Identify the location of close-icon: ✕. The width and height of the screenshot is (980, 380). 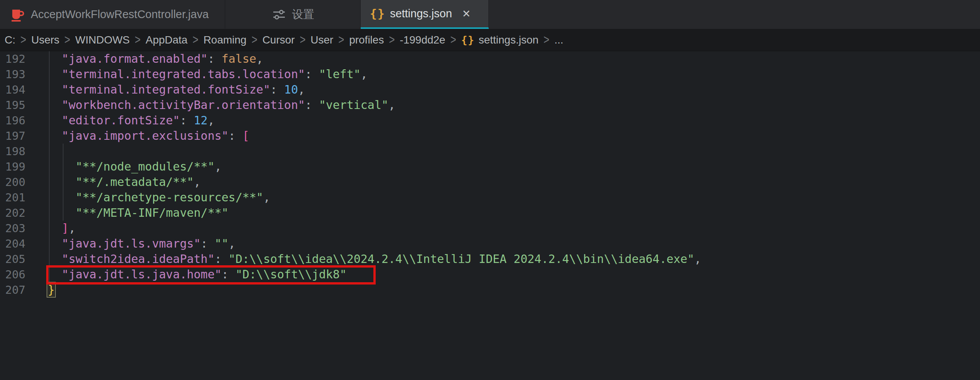
(467, 14).